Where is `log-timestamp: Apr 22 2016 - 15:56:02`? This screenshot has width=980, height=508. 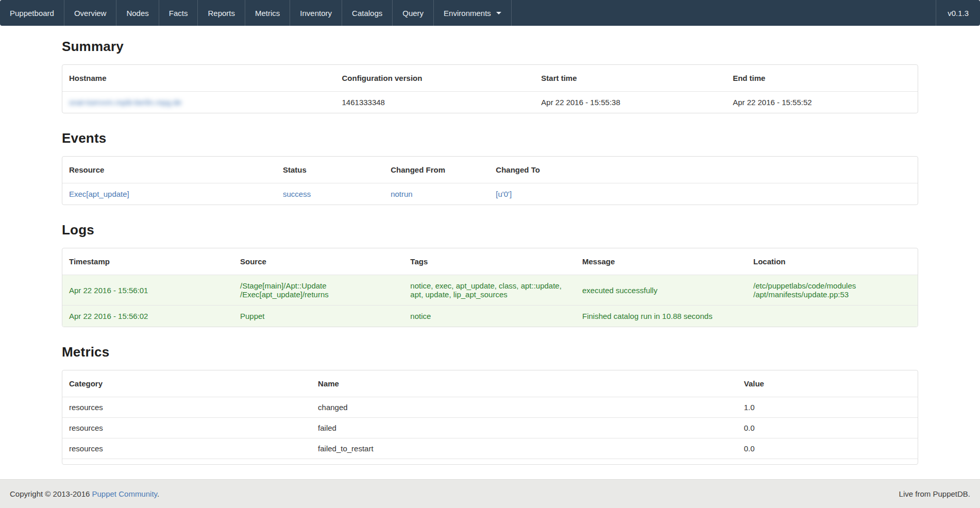 log-timestamp: Apr 22 2016 - 15:56:02 is located at coordinates (148, 316).